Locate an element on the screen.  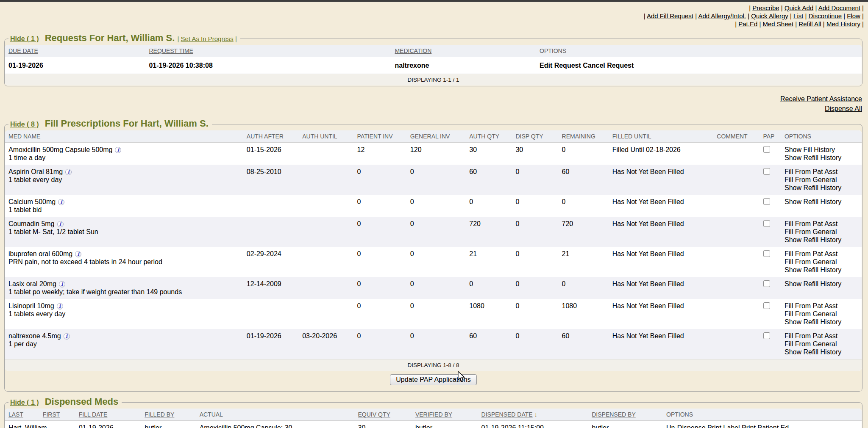
col-header-filled_by: FILLED BY is located at coordinates (169, 415).